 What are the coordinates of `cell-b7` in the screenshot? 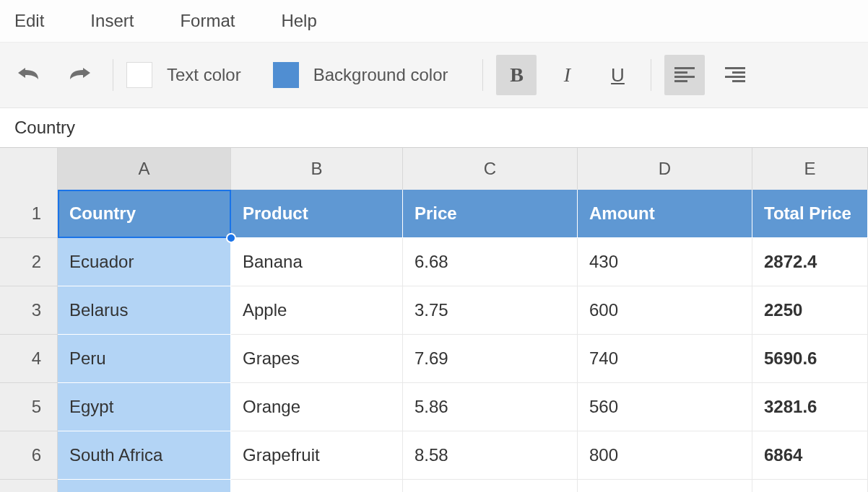 It's located at (317, 486).